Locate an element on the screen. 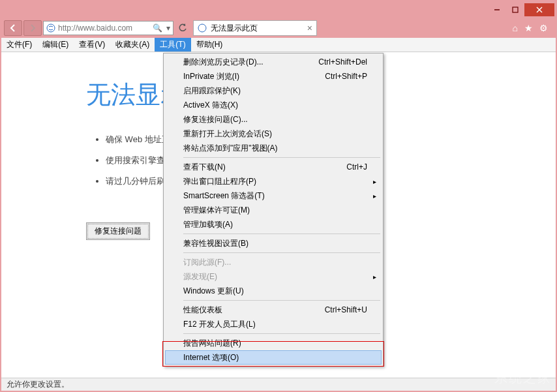  menu-item-label: SmartScreen 筛选器(T) is located at coordinates (224, 196).